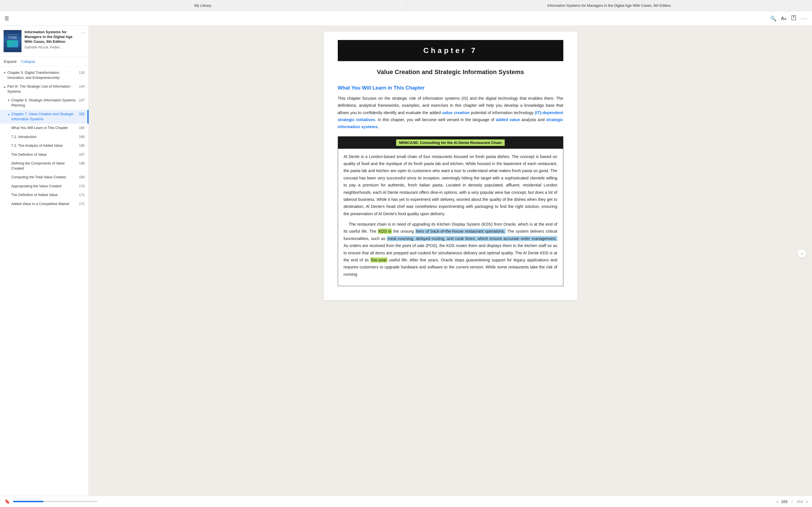 Image resolution: width=812 pixels, height=507 pixels. Describe the element at coordinates (52, 40) in the screenshot. I see `book-info: Information Systems for Managers in the …` at that location.